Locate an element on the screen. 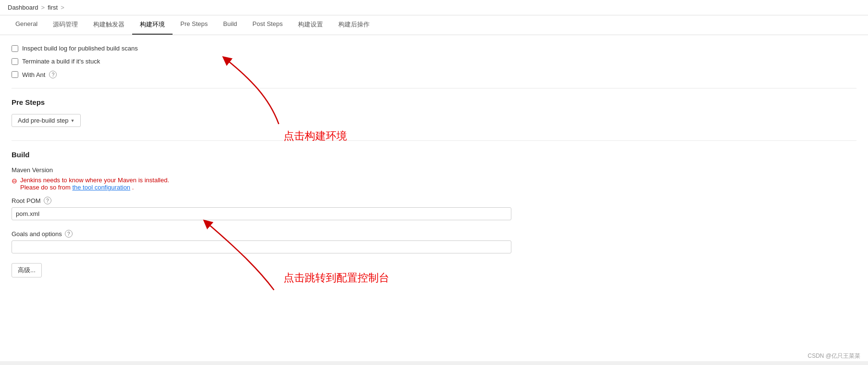 The height and width of the screenshot is (365, 868). presteps-title: Pre Steps is located at coordinates (434, 102).